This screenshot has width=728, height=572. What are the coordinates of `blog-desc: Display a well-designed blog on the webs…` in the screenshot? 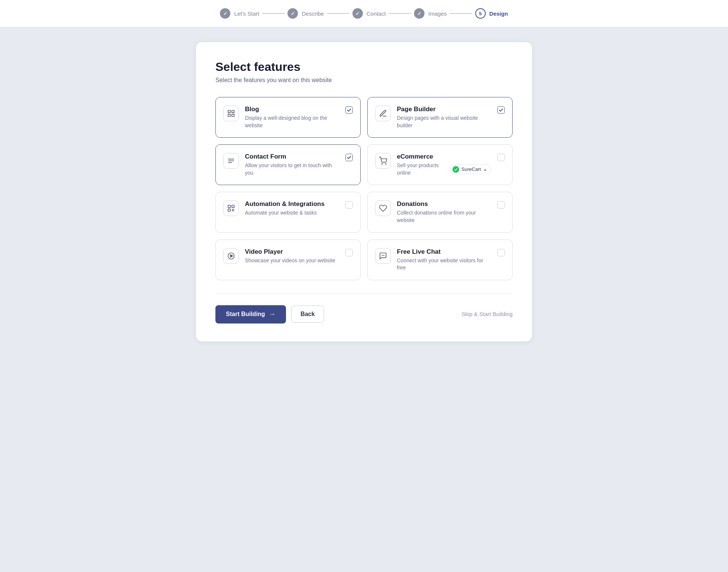 It's located at (292, 122).